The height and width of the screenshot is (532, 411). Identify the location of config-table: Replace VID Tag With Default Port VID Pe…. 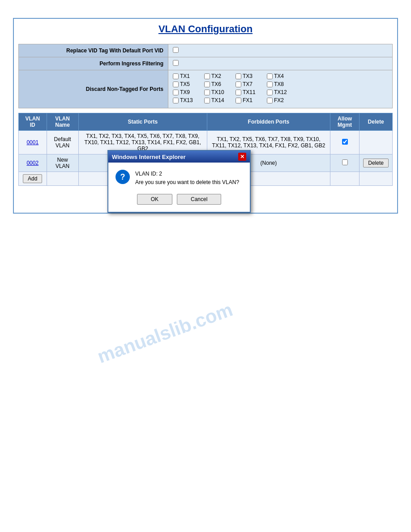
(206, 76).